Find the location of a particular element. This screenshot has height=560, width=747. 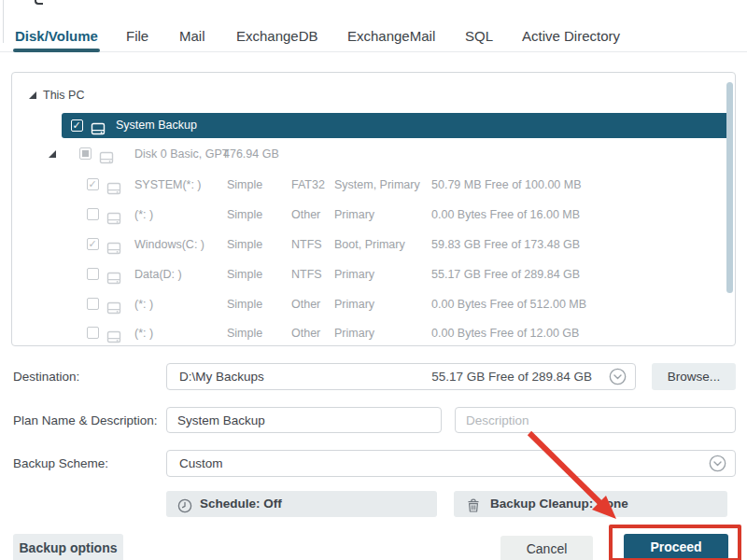

tab-exchangedb: ExchangeDB is located at coordinates (277, 35).